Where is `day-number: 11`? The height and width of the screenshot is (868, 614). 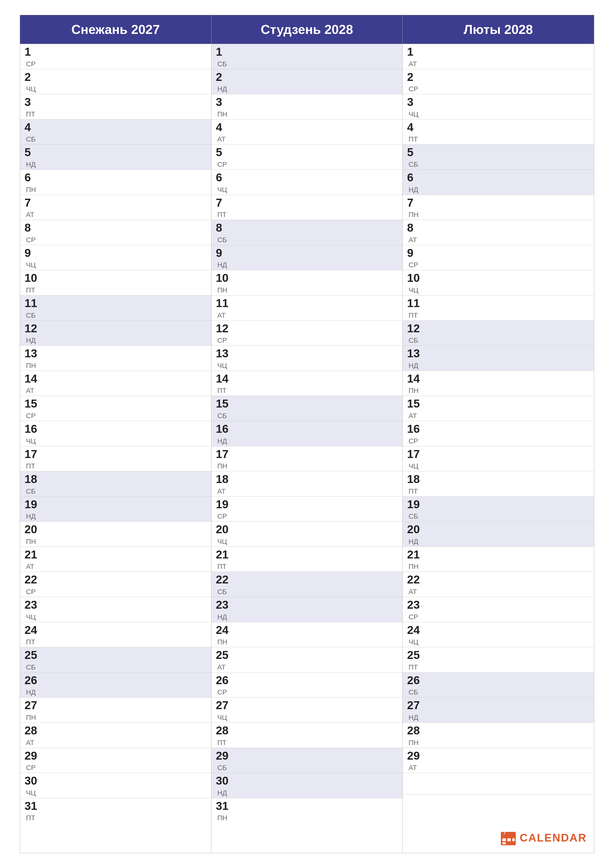
day-number: 11 is located at coordinates (224, 303).